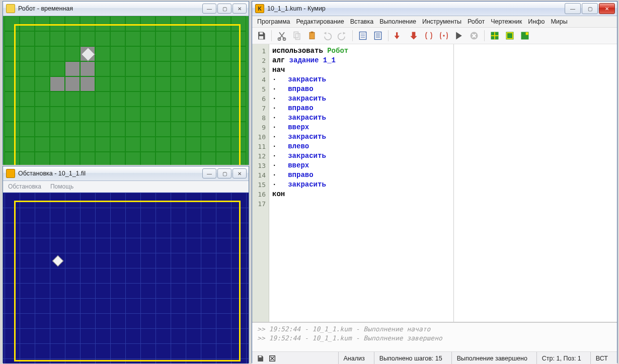  What do you see at coordinates (327, 36) in the screenshot?
I see `undo-icon` at bounding box center [327, 36].